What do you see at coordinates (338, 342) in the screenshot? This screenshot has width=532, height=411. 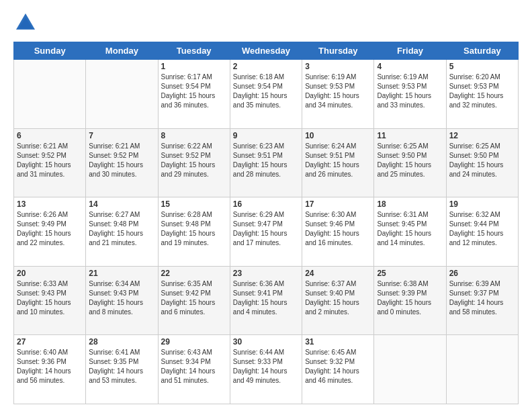 I see `day-number: 31` at bounding box center [338, 342].